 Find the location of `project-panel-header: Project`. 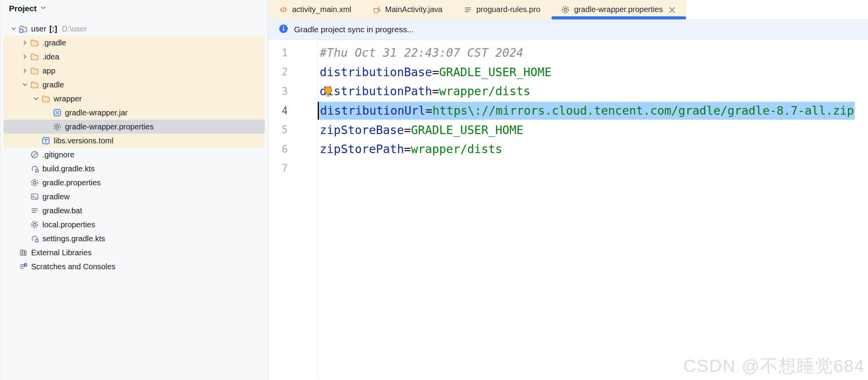

project-panel-header: Project is located at coordinates (134, 9).